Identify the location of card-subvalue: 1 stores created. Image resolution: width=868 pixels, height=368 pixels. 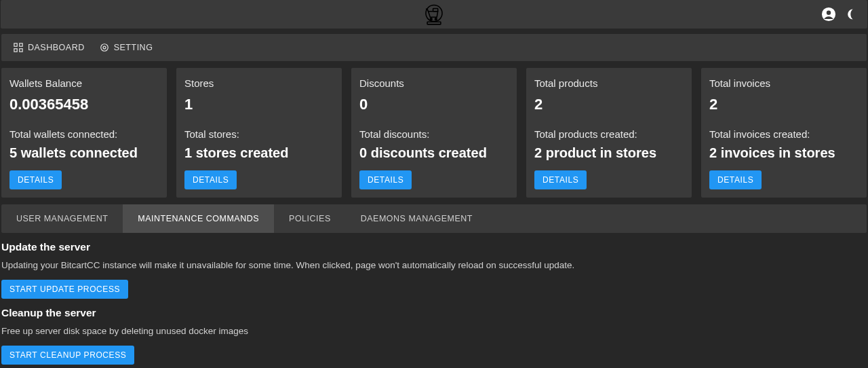
(259, 153).